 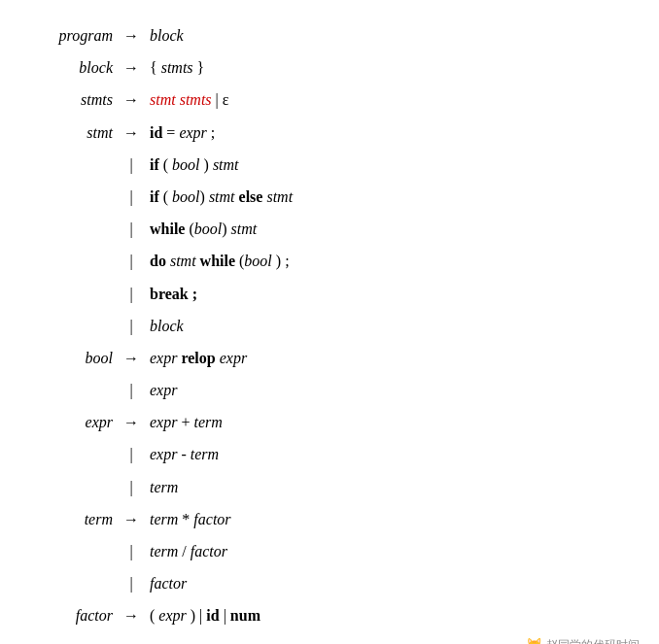 What do you see at coordinates (383, 616) in the screenshot?
I see `rhs-factor: ( expr ) | id | num` at bounding box center [383, 616].